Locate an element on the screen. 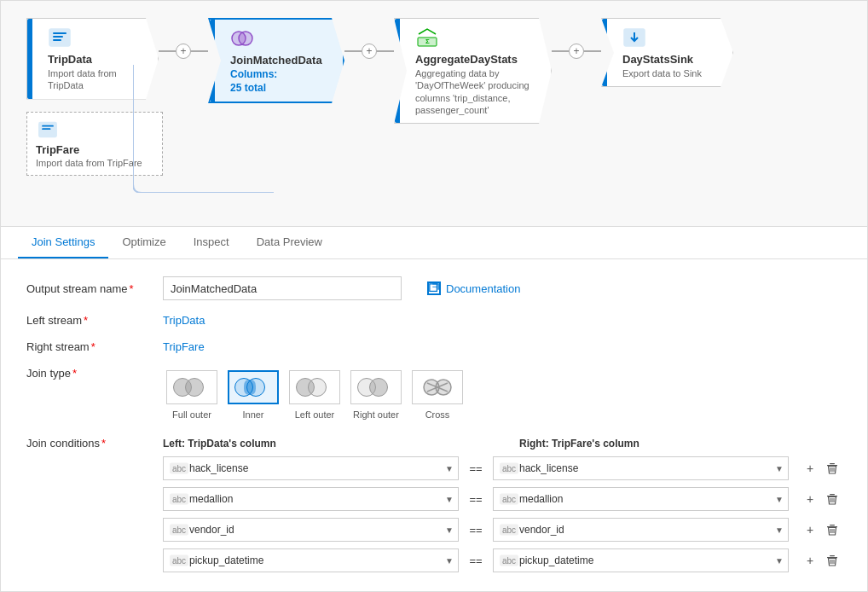 This screenshot has height=592, width=868. tripfare-icon is located at coordinates (48, 130).